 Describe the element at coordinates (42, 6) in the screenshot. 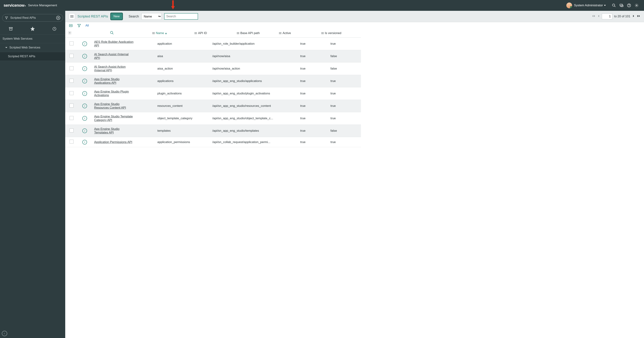

I see `header-subtitle: Service Management` at that location.